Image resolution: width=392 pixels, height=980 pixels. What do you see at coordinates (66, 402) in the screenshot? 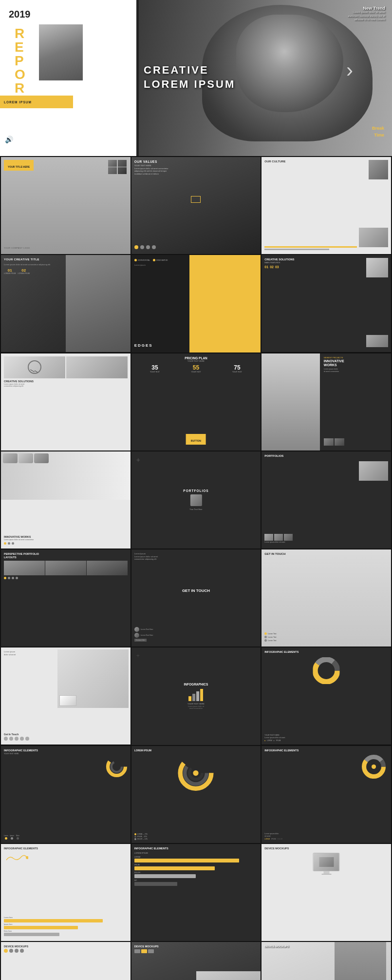
I see `slide-row3-col1: CREATIVE SOLUTIONS Lorem ipsum dolor sit…` at bounding box center [66, 402].